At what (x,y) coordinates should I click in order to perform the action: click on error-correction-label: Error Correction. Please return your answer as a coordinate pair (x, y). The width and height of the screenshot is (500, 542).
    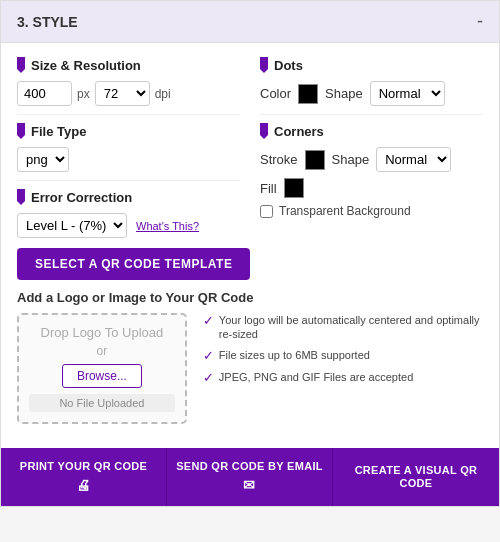
    Looking at the image, I should click on (128, 197).